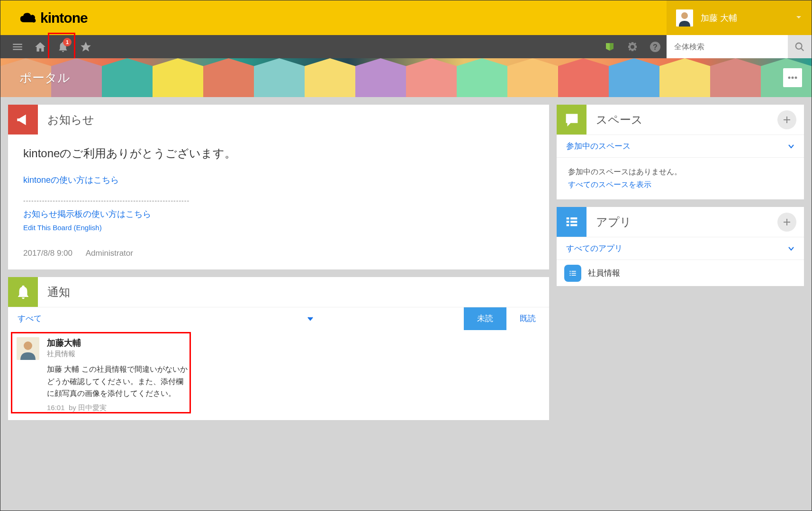 This screenshot has height=511, width=812. What do you see at coordinates (610, 185) in the screenshot?
I see `space-show-all-link: すべてのスペースを表示` at bounding box center [610, 185].